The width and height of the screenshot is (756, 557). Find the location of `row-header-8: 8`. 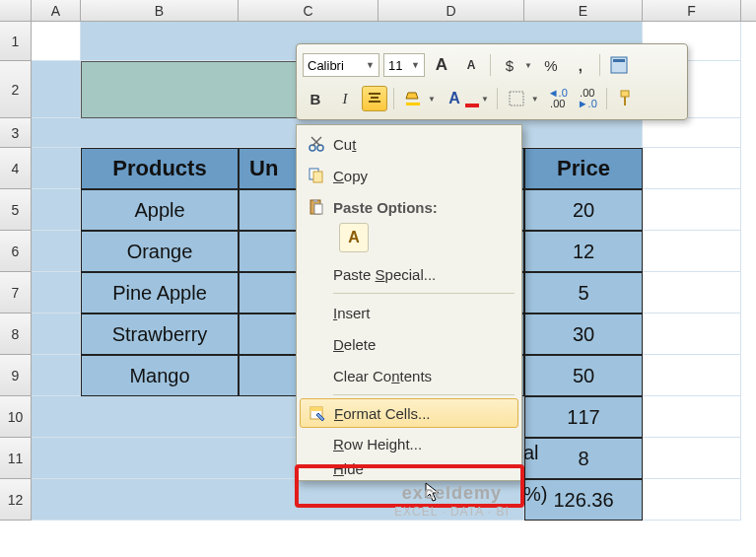

row-header-8: 8 is located at coordinates (16, 334).